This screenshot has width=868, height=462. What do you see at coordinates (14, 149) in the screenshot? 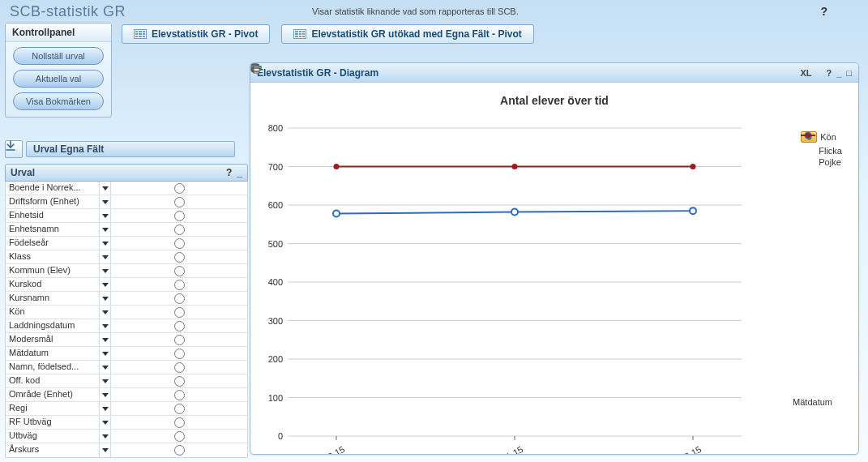
I see `download-icon` at bounding box center [14, 149].